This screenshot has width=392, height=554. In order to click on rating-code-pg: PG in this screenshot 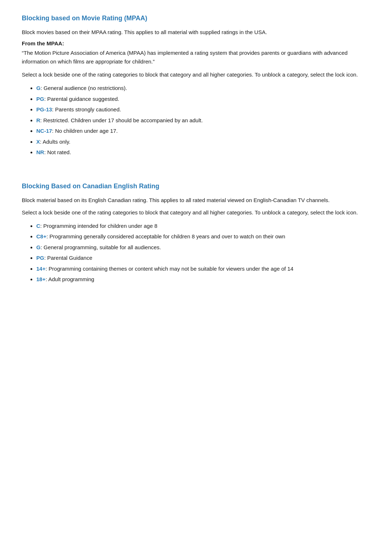, I will do `click(40, 99)`.